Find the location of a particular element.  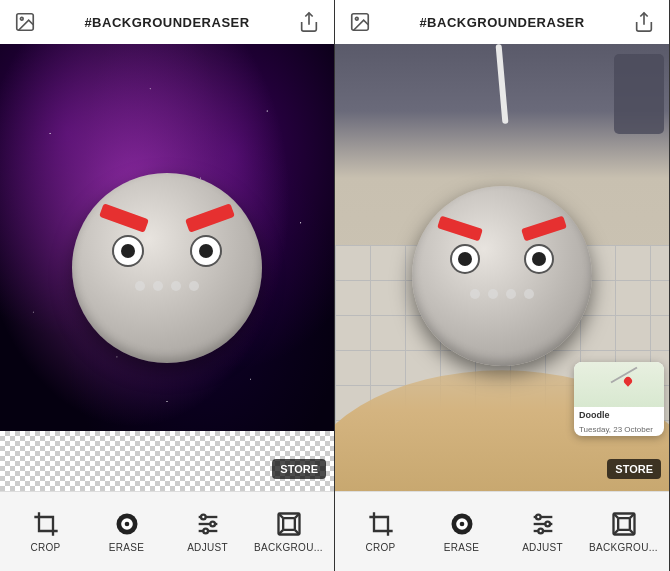

erase-icon-left is located at coordinates (127, 524).